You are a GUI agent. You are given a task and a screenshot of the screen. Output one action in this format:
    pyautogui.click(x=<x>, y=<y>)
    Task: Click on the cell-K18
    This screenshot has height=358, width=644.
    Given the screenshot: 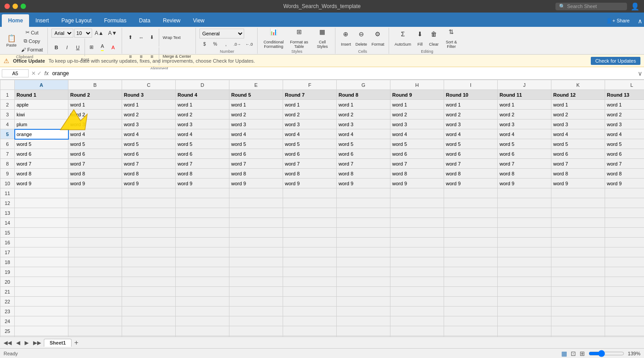 What is the action you would take?
    pyautogui.click(x=578, y=262)
    